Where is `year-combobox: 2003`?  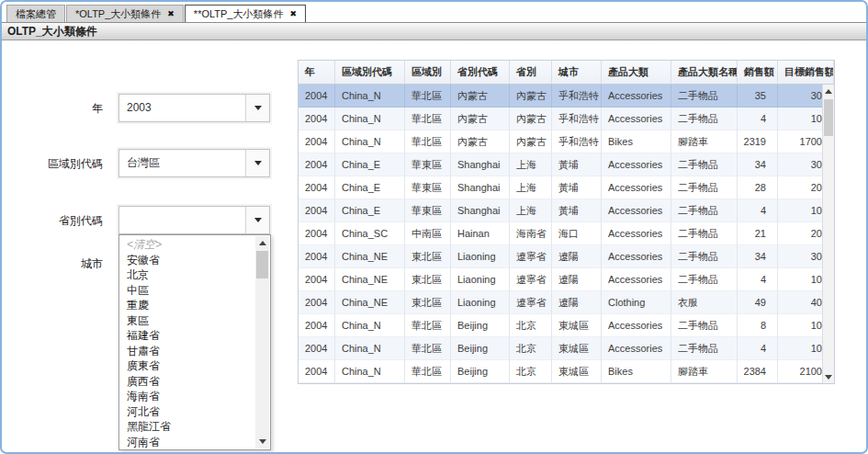
year-combobox: 2003 is located at coordinates (195, 108).